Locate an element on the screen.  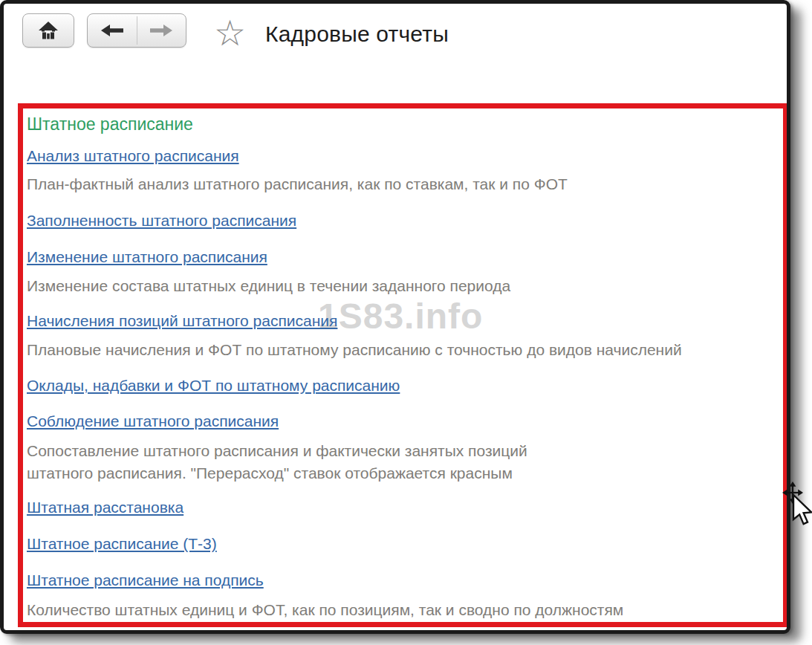
home-button is located at coordinates (48, 30).